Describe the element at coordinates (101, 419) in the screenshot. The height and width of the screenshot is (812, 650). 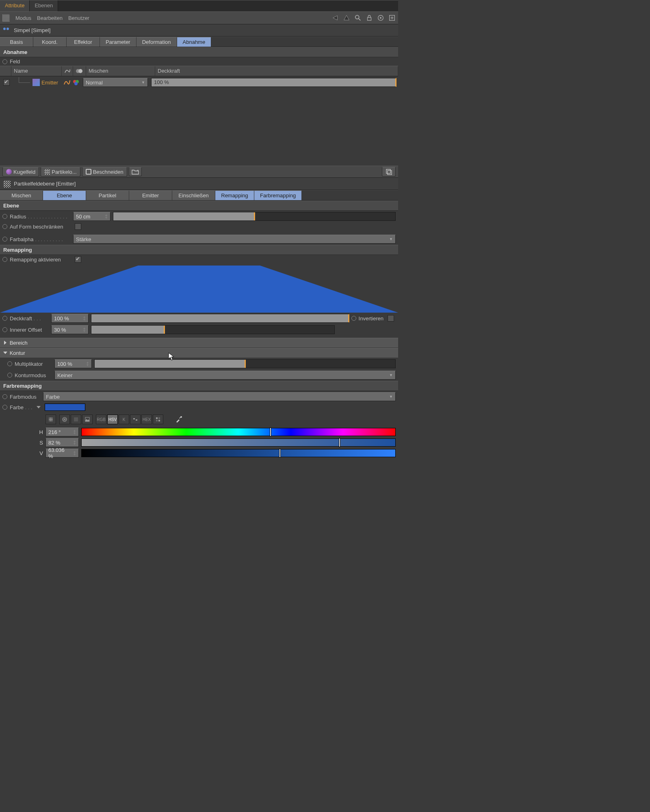
I see `ct-rgb-button: RGB` at that location.